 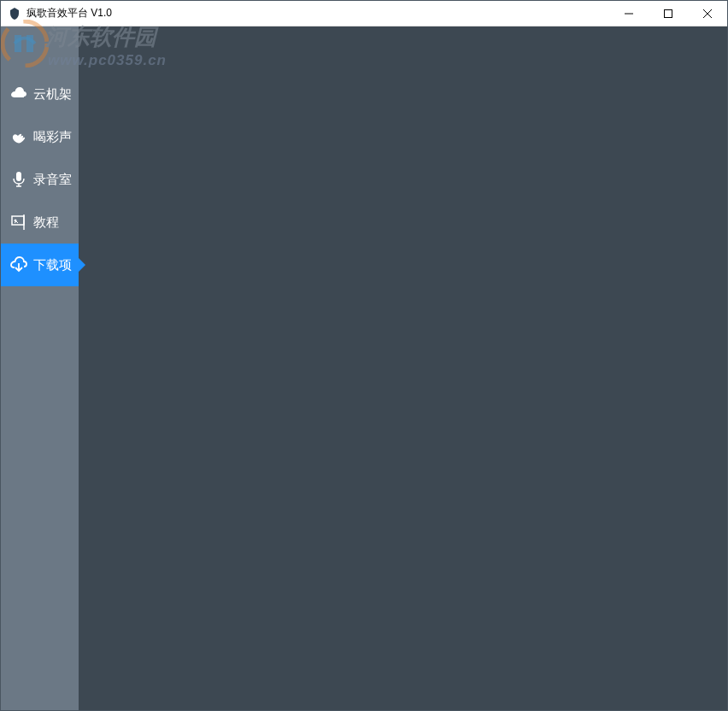 I want to click on sidebar: 云机架 喝彩声 录音室 教程, so click(x=39, y=368).